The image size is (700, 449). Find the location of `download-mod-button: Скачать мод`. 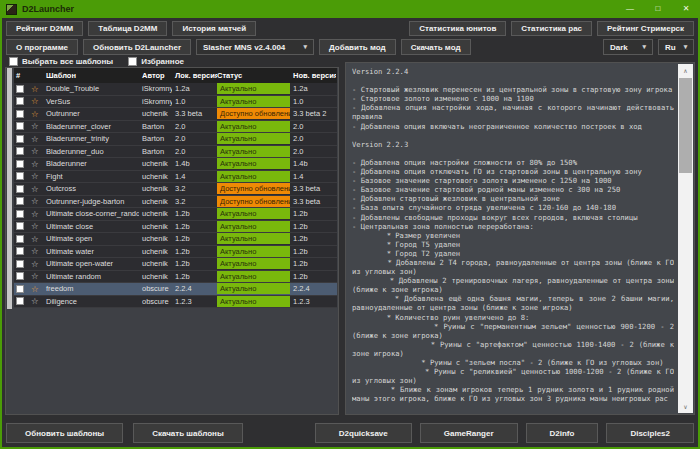

download-mod-button: Скачать мод is located at coordinates (436, 47).